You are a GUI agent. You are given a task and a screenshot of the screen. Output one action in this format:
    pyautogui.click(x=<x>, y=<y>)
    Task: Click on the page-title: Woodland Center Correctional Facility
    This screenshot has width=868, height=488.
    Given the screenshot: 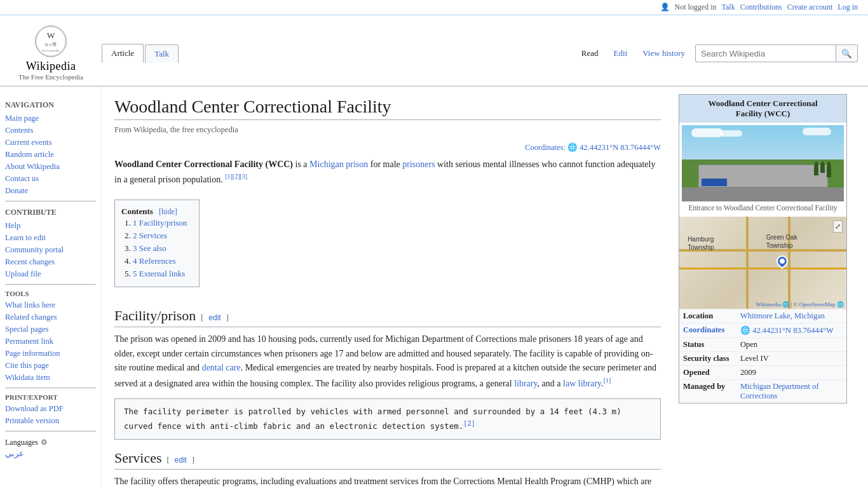 What is the action you would take?
    pyautogui.click(x=388, y=108)
    